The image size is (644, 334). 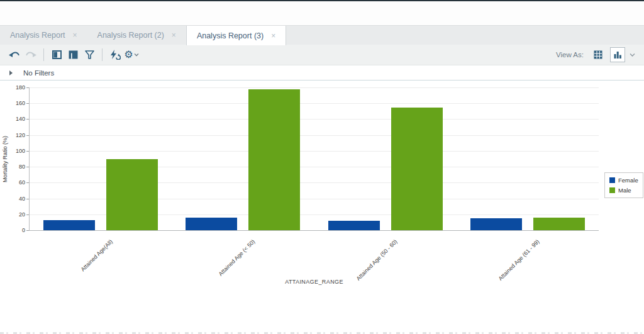 What do you see at coordinates (31, 55) in the screenshot?
I see `redo-icon` at bounding box center [31, 55].